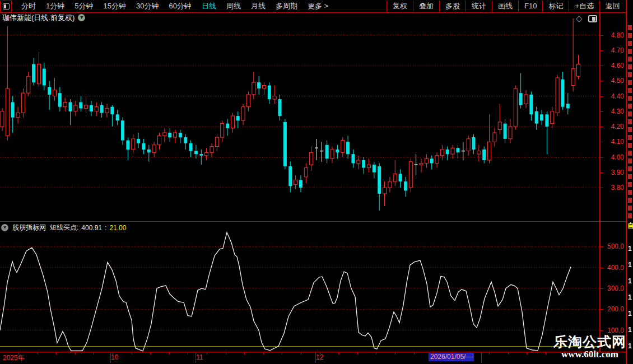 This screenshot has height=364, width=633. What do you see at coordinates (400, 6) in the screenshot?
I see `menu-item-复权: 复权` at bounding box center [400, 6].